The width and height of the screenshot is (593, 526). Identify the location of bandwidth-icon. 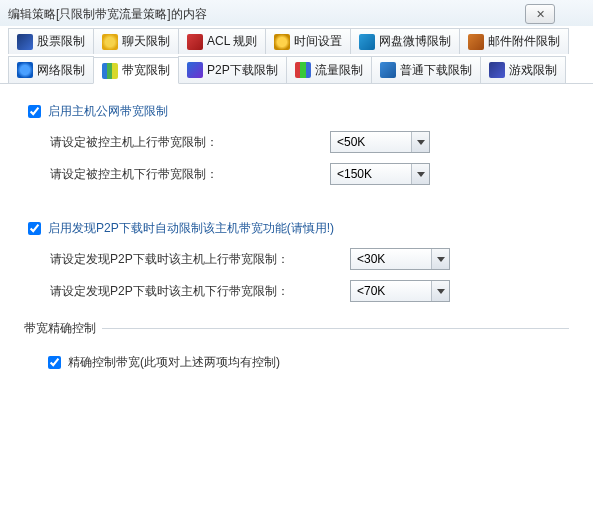
(110, 71).